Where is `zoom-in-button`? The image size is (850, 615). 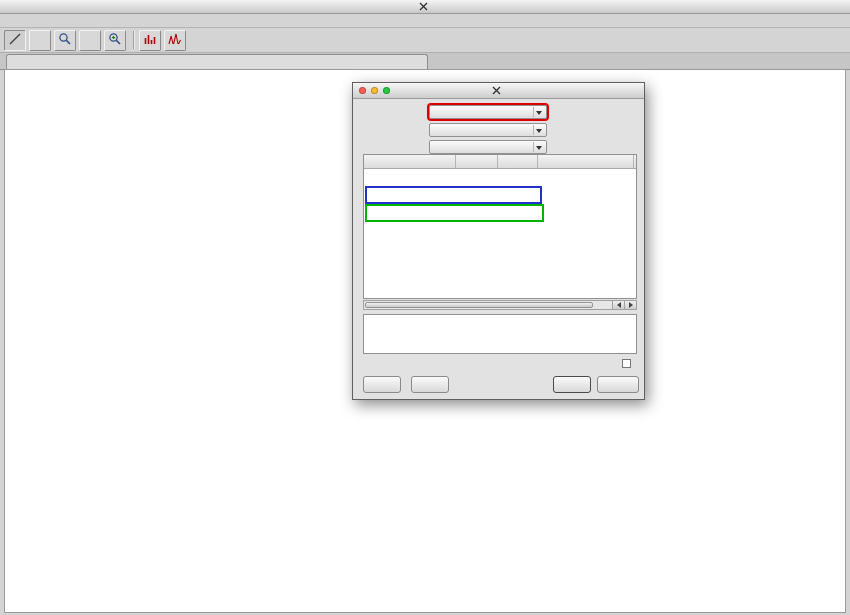 zoom-in-button is located at coordinates (115, 40).